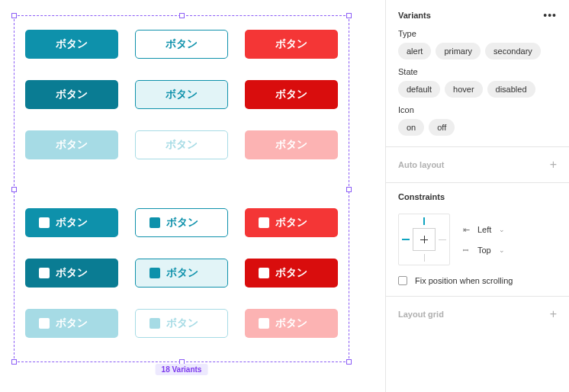 This screenshot has height=392, width=569. What do you see at coordinates (484, 230) in the screenshot?
I see `constraint-horizontal-value: Left` at bounding box center [484, 230].